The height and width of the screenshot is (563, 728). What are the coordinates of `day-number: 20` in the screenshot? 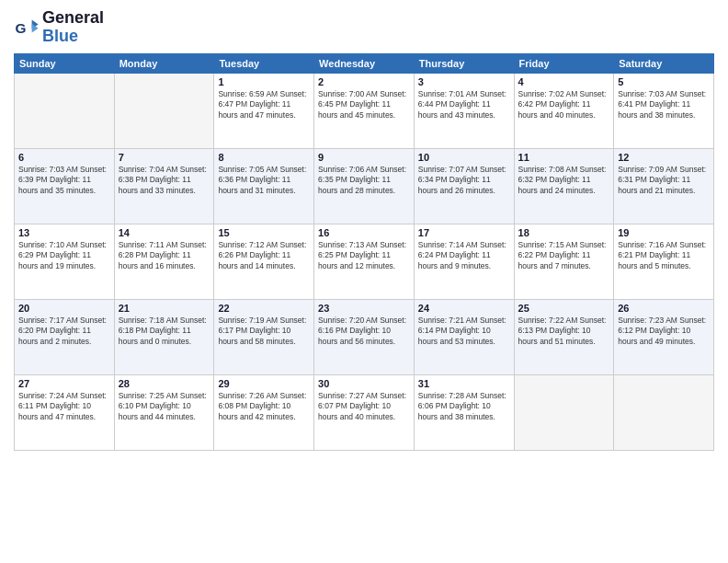 It's located at (64, 308).